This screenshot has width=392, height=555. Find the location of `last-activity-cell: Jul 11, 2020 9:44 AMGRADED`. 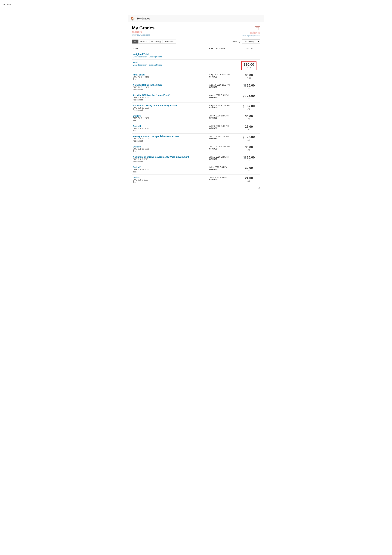

last-activity-cell: Jul 11, 2020 9:44 AMGRADED is located at coordinates (223, 159).